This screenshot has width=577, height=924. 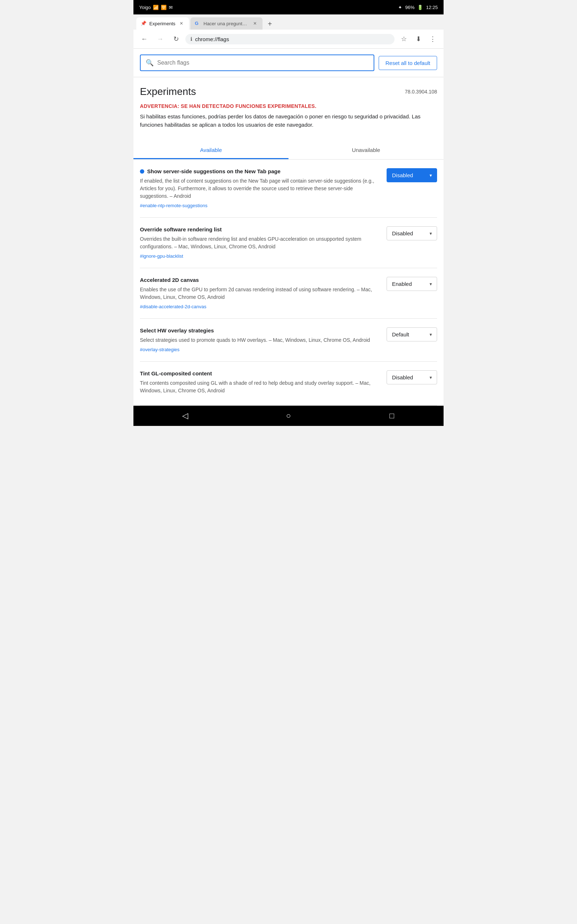 What do you see at coordinates (404, 39) in the screenshot?
I see `bookmark-button: ☆` at bounding box center [404, 39].